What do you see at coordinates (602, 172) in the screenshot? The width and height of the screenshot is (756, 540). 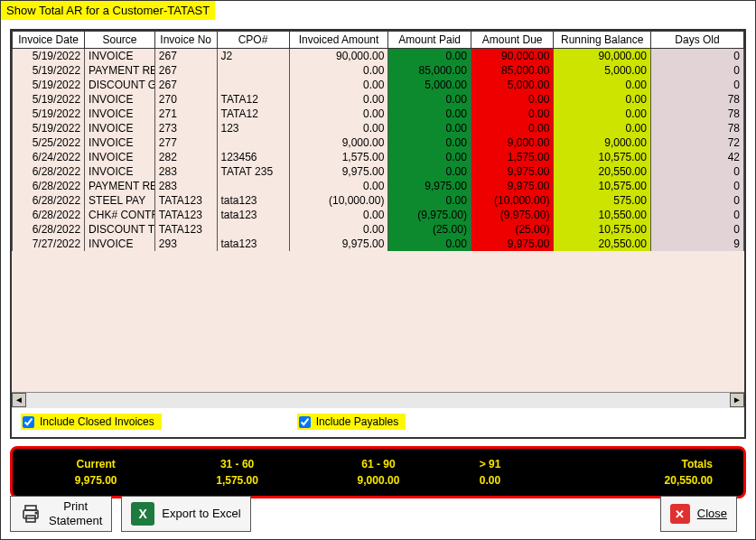 I see `cell-balance: 20,550.00` at bounding box center [602, 172].